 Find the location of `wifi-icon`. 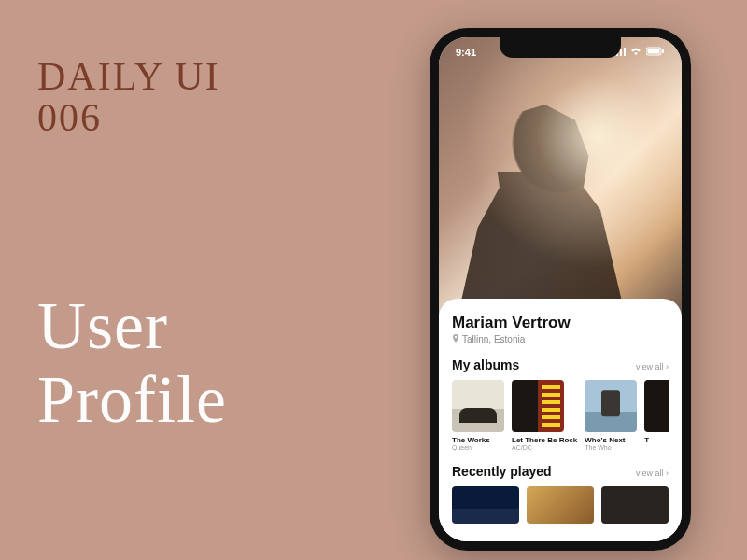

wifi-icon is located at coordinates (636, 52).